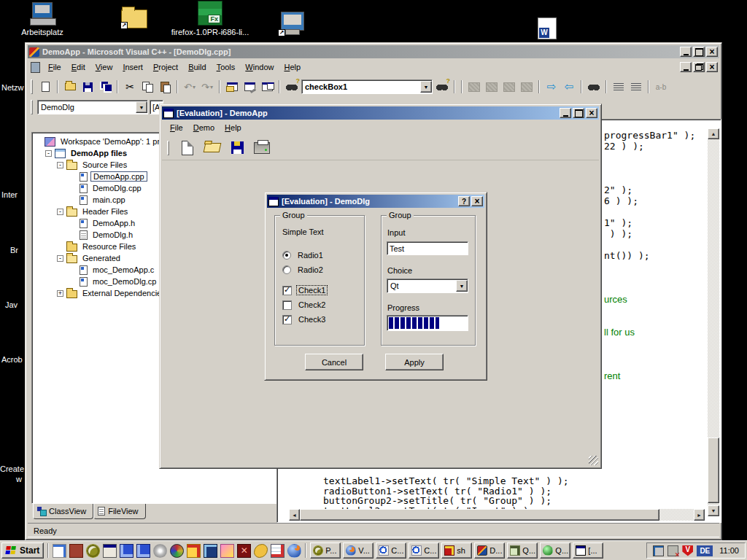 The height and width of the screenshot is (560, 747). Describe the element at coordinates (12, 359) in the screenshot. I see `desktop-icon-label: Acrob` at that location.